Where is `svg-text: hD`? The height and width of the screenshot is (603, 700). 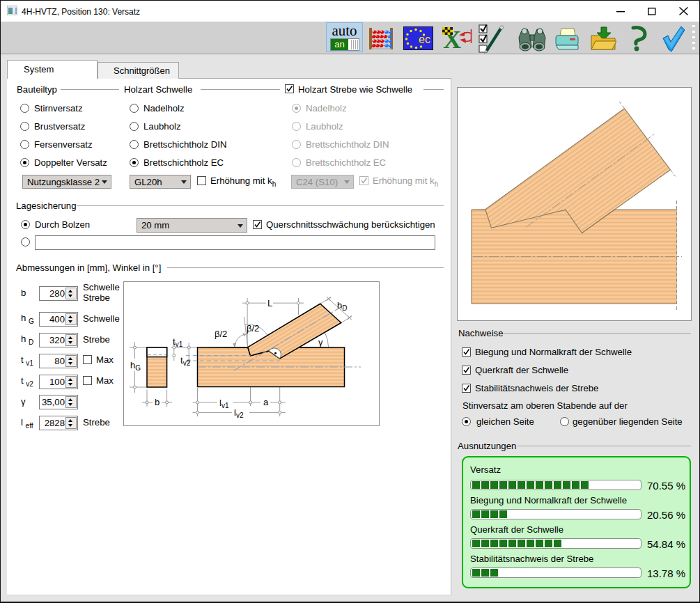
svg-text: hD is located at coordinates (342, 306).